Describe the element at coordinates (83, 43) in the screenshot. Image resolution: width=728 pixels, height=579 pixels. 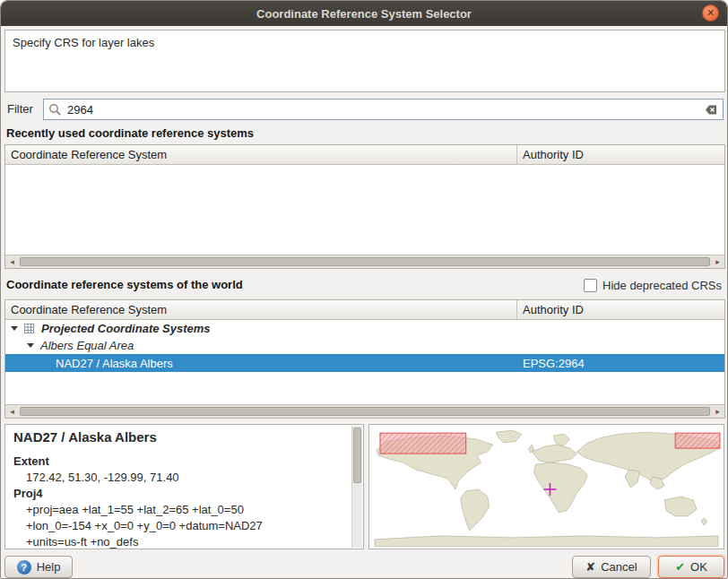
I see `crs-message-text: Specify CRS for layer lakes` at that location.